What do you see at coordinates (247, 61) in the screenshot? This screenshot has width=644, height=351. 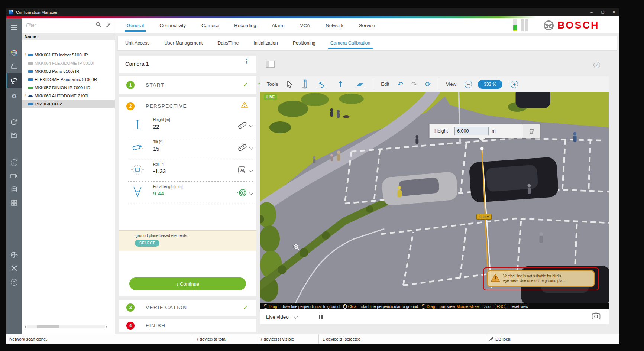 I see `kebab-menu-icon: ⋮` at bounding box center [247, 61].